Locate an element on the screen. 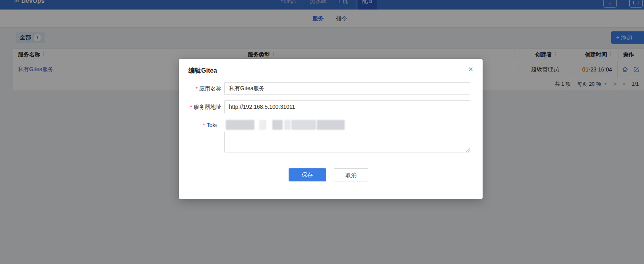 This screenshot has height=264, width=644. app-name-field is located at coordinates (347, 89).